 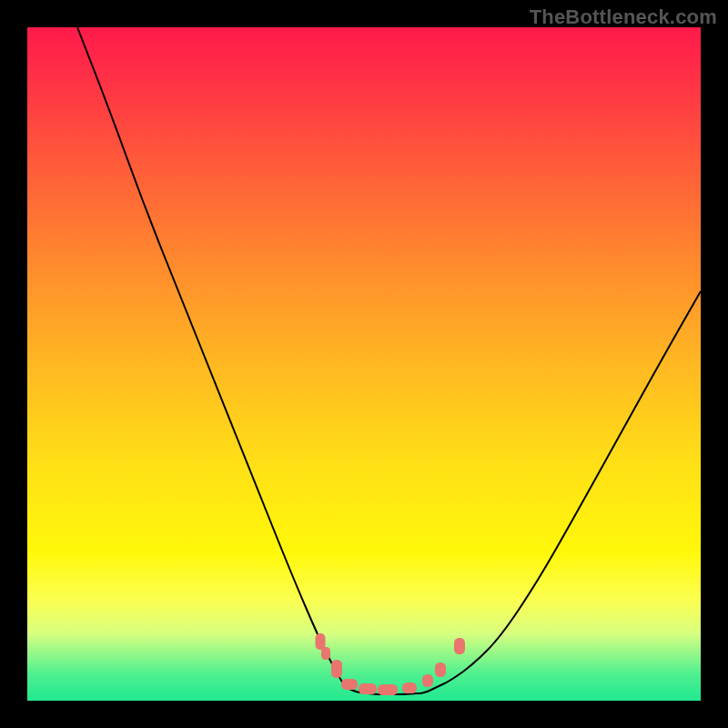 I want to click on marker-floor-left, so click(x=349, y=684).